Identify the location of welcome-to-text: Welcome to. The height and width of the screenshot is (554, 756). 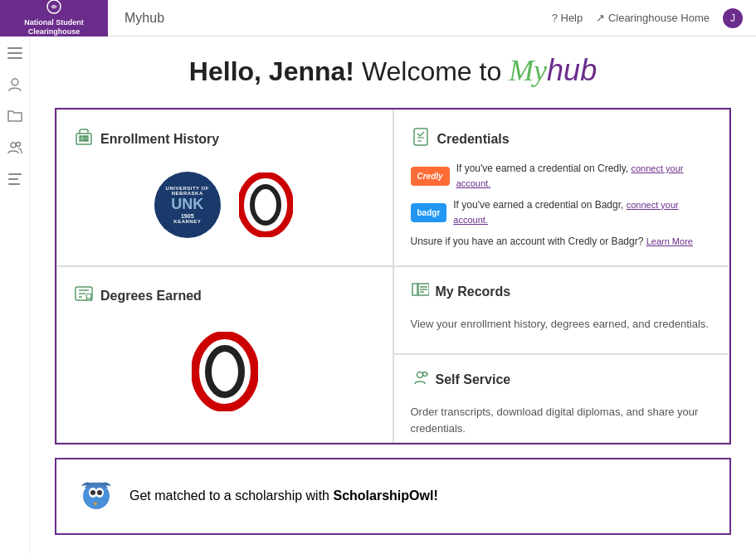
(435, 71).